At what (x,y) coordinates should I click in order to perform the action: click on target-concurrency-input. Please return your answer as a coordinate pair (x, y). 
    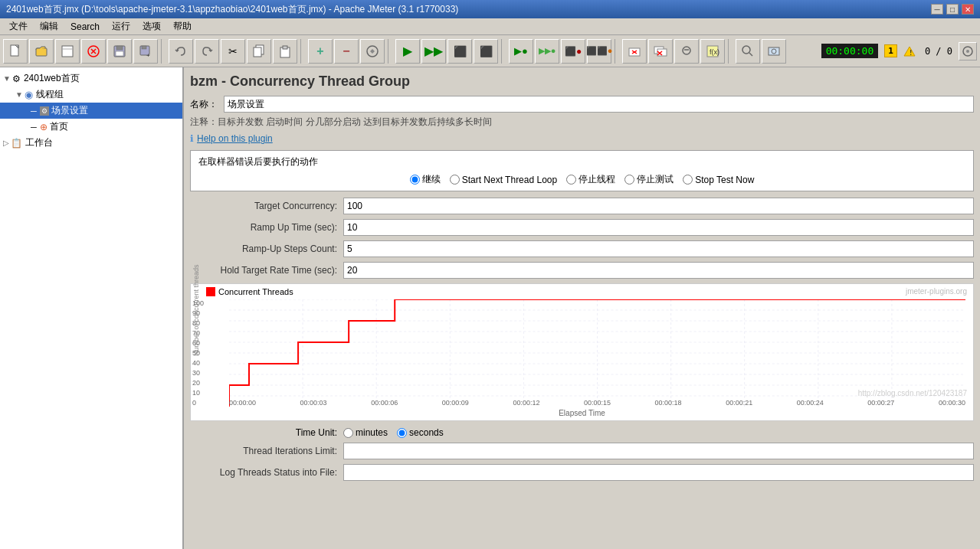
    Looking at the image, I should click on (659, 206).